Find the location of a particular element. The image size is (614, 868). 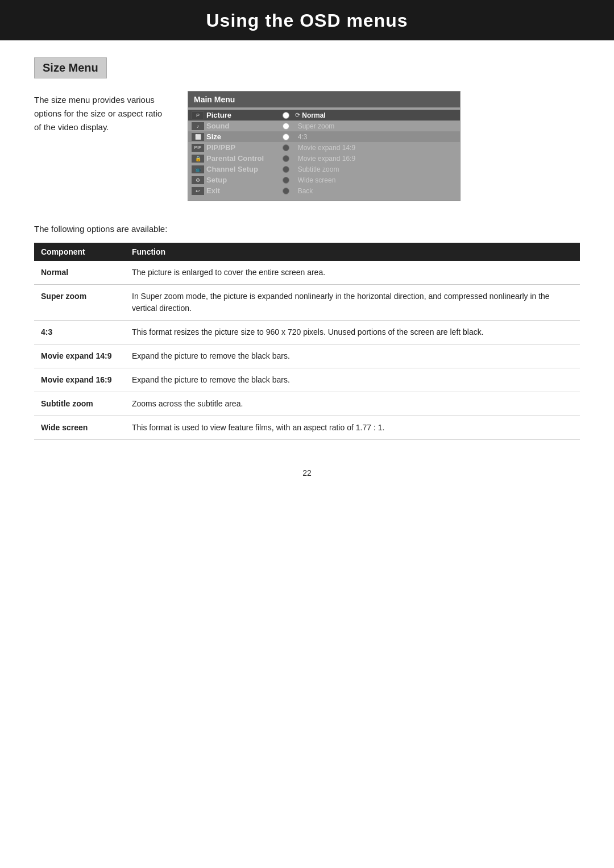

osd-row-right-picture: ⟳ Normal is located at coordinates (370, 115).